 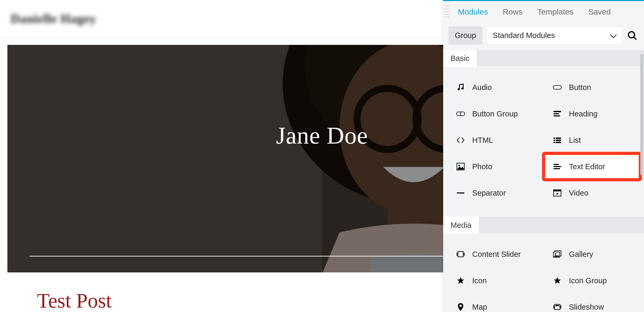 I want to click on content-slider-icon, so click(x=461, y=254).